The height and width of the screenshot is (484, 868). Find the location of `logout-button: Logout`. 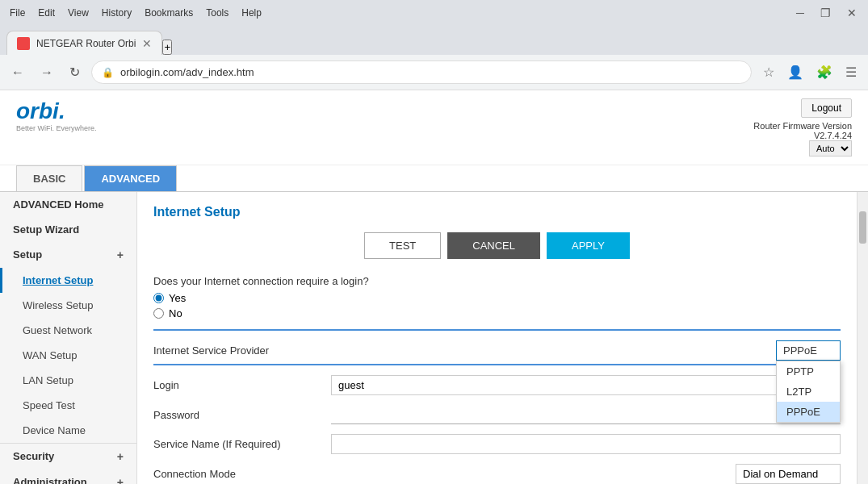

logout-button: Logout is located at coordinates (827, 108).